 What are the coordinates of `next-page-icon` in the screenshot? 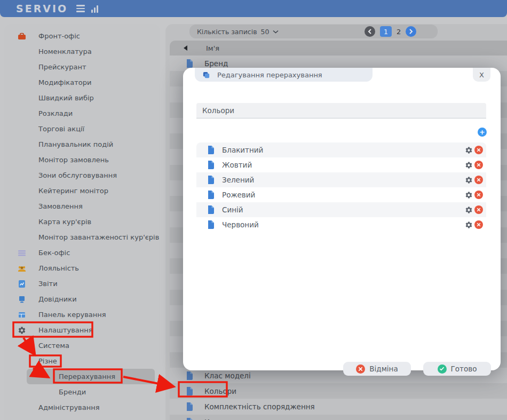 It's located at (411, 31).